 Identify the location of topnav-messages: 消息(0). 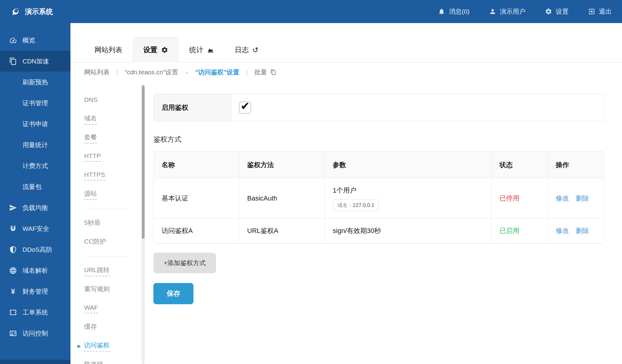
(454, 12).